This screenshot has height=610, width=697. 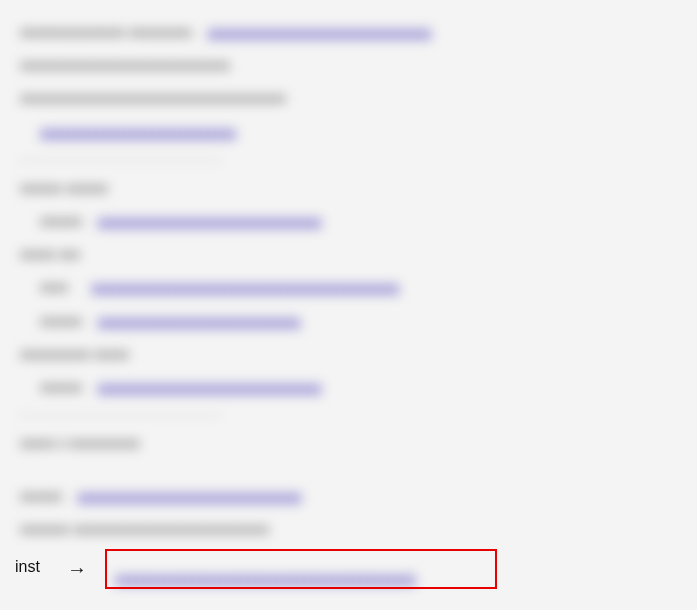 I want to click on blurred-text: xxxxxxxxxxxxxxx xxxxxxxxx, so click(x=106, y=32).